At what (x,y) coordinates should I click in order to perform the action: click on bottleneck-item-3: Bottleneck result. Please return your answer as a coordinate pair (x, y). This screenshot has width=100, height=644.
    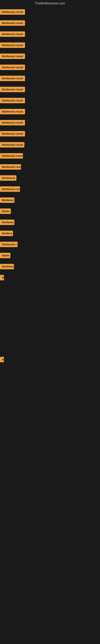
    Looking at the image, I should click on (50, 34).